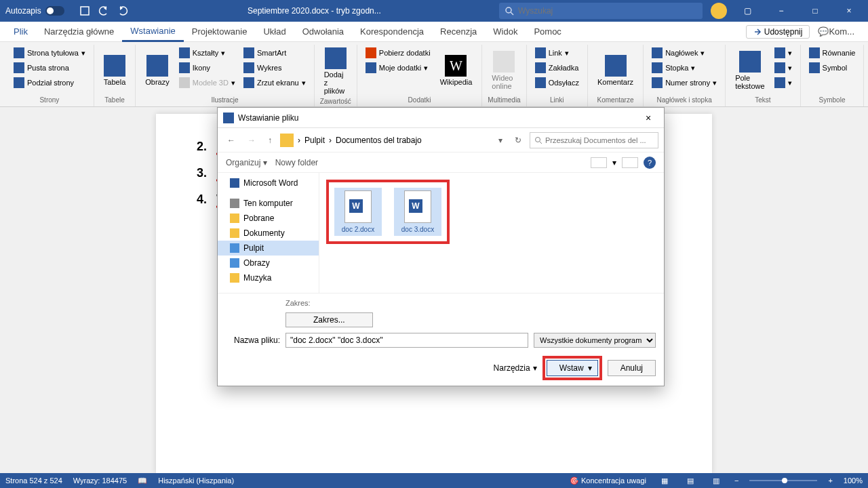 This screenshot has width=868, height=488. I want to click on organize-button: Organizuj ▾, so click(247, 163).